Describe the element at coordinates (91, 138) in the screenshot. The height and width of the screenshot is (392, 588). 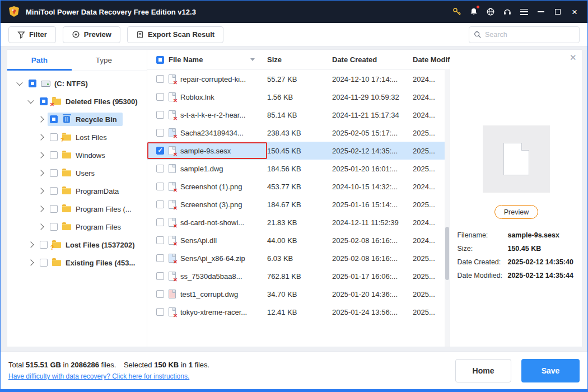
I see `tree-item-label: Lost Files` at that location.